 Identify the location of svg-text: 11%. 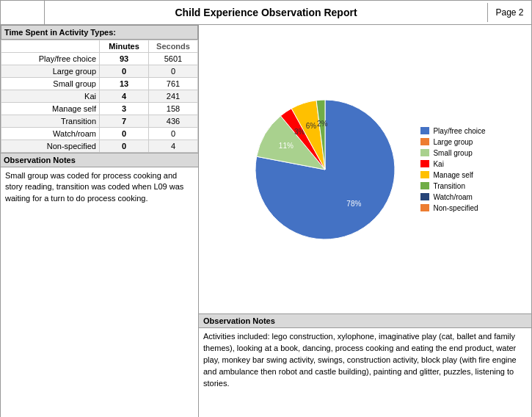
(286, 145).